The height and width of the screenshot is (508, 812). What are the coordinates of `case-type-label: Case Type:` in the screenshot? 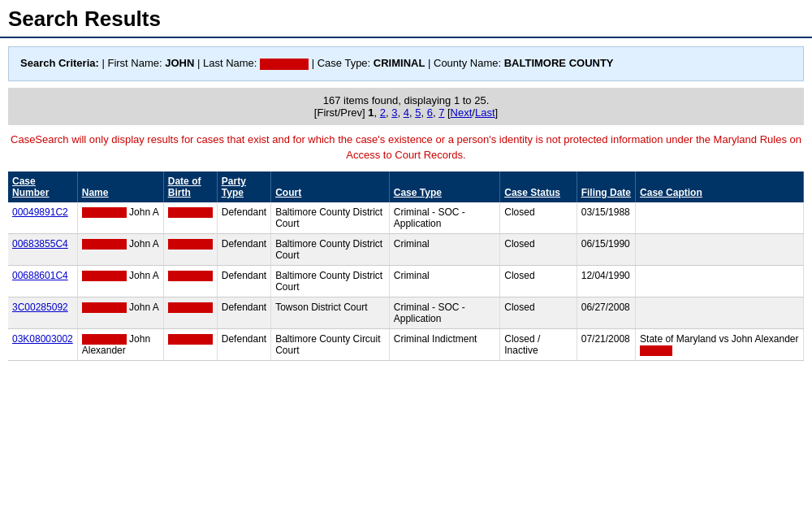 It's located at (344, 63).